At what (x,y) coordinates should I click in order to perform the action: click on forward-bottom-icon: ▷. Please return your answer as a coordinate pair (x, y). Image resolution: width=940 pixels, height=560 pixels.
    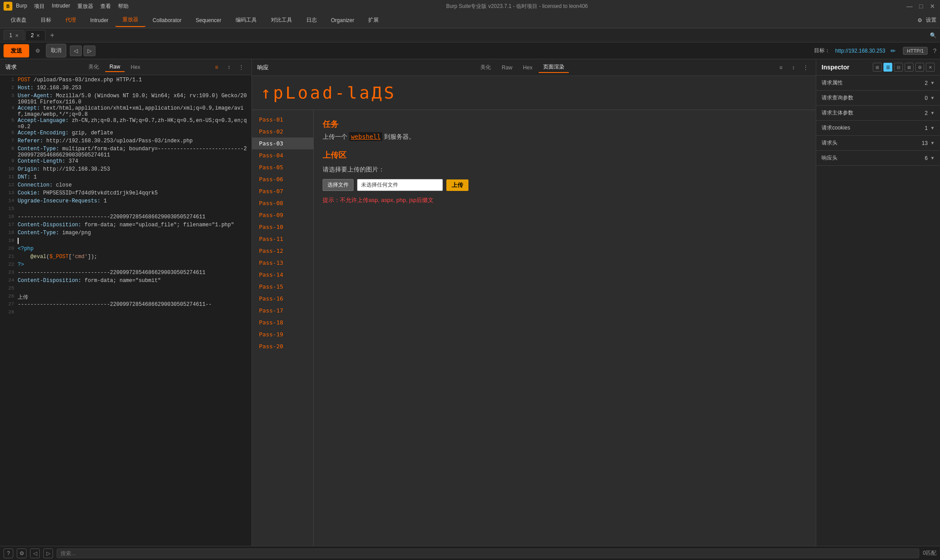
    Looking at the image, I should click on (48, 553).